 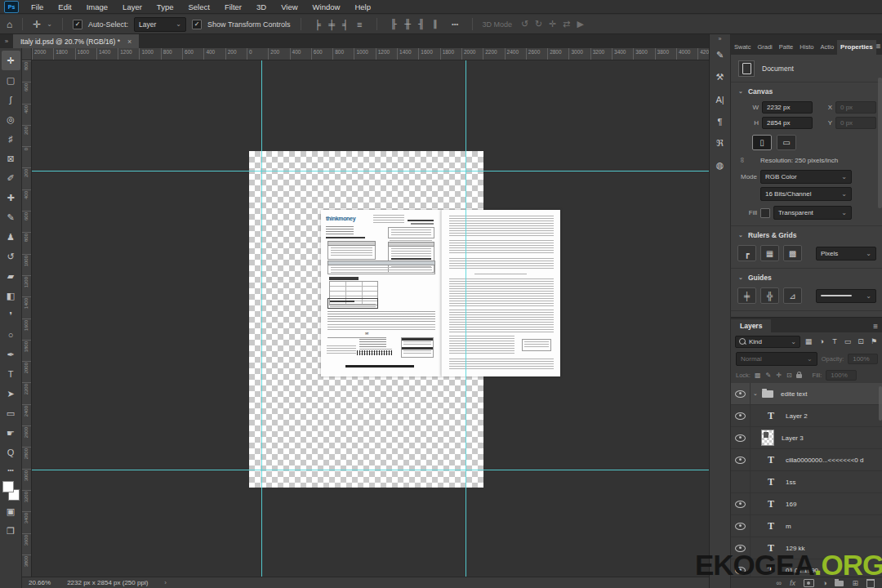 What do you see at coordinates (11, 139) in the screenshot?
I see `tool-button: ♯` at bounding box center [11, 139].